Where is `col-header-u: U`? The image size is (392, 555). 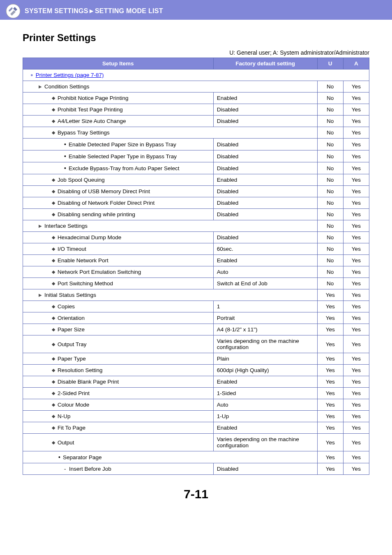
col-header-u: U is located at coordinates (330, 64).